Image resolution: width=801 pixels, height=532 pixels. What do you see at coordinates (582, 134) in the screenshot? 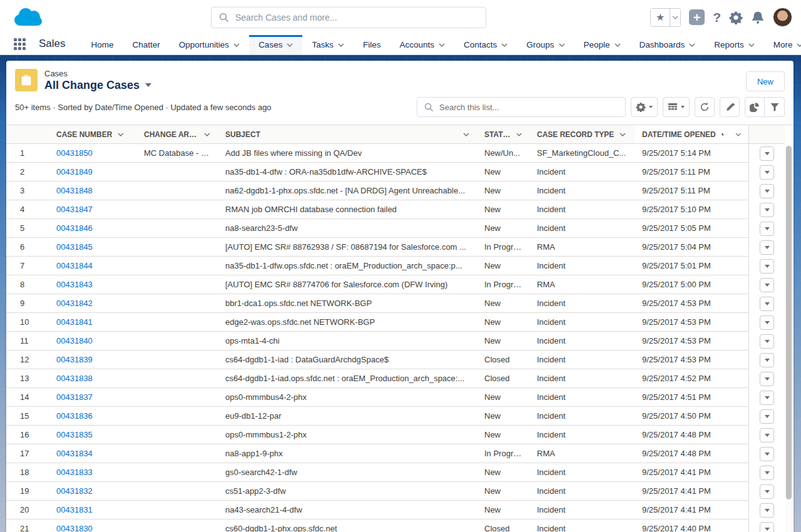
I see `column-header-record_type: CASE RECORD TYPE` at bounding box center [582, 134].